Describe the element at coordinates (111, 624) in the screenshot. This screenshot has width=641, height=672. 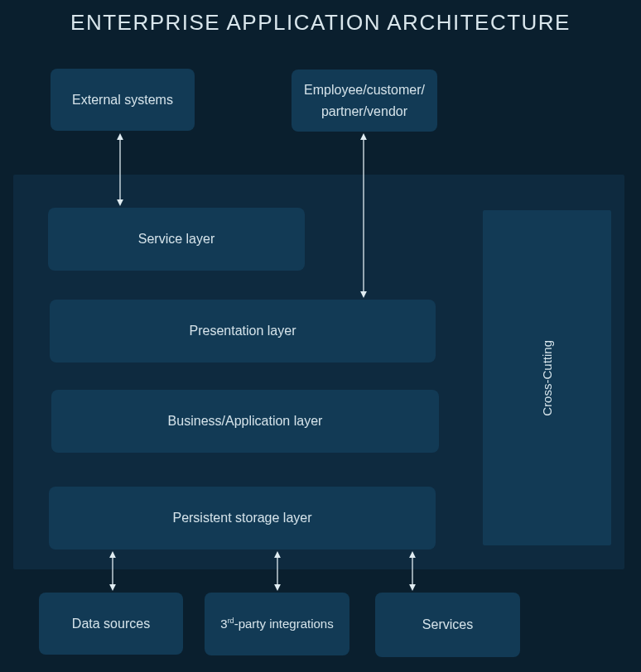
I see `label-data-sources: Data sources` at that location.